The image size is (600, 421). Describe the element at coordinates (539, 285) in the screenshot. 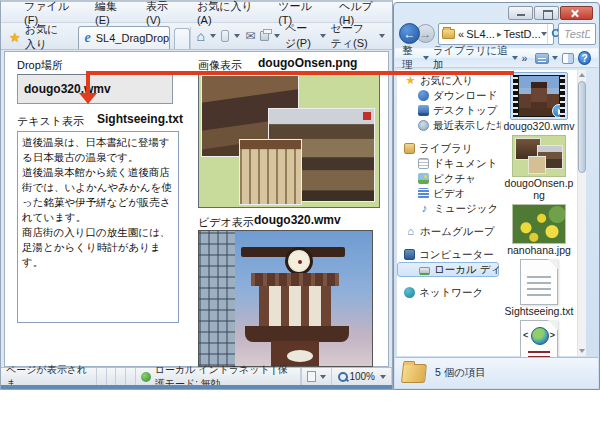

I see `text-file-lines` at that location.